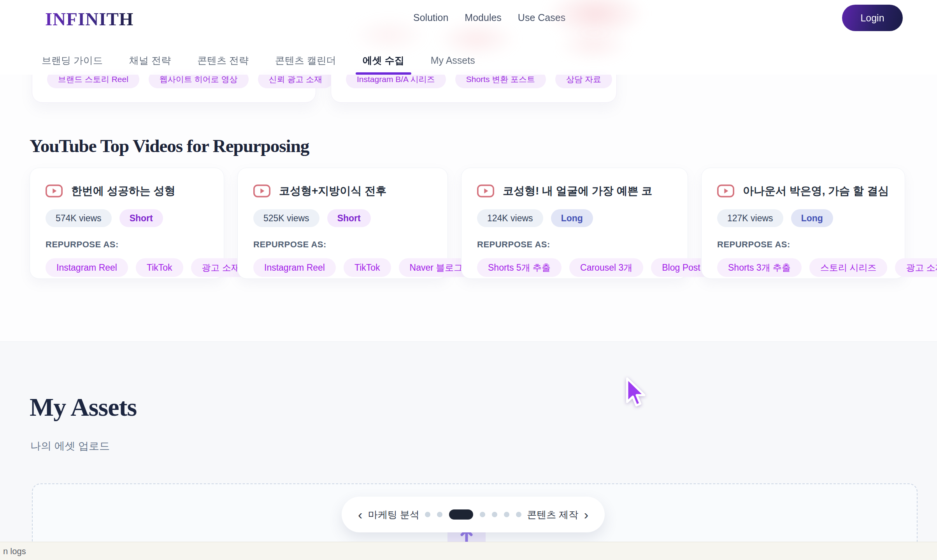  What do you see at coordinates (223, 60) in the screenshot?
I see `tab-content-strategy: 콘텐츠 전략` at bounding box center [223, 60].